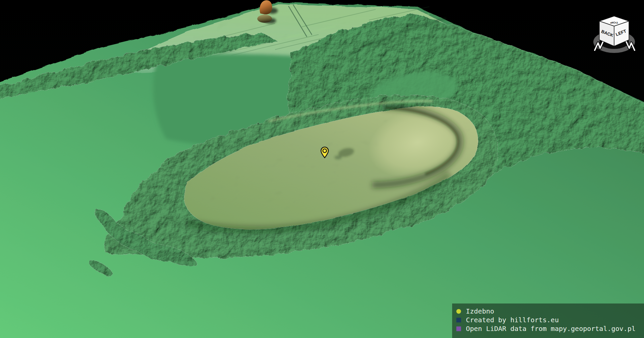  Describe the element at coordinates (480, 311) in the screenshot. I see `legend-item-label: Izdebno` at that location.